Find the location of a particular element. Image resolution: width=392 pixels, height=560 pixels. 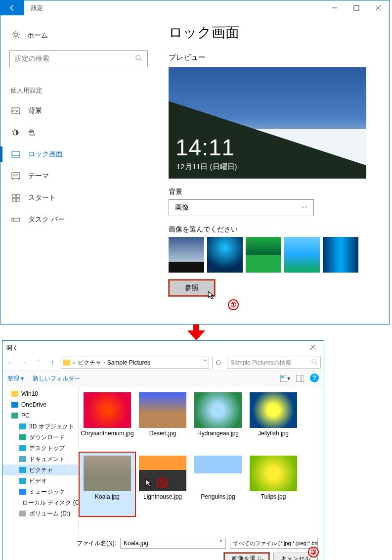

nav-fwd-button: → is located at coordinates (25, 363).